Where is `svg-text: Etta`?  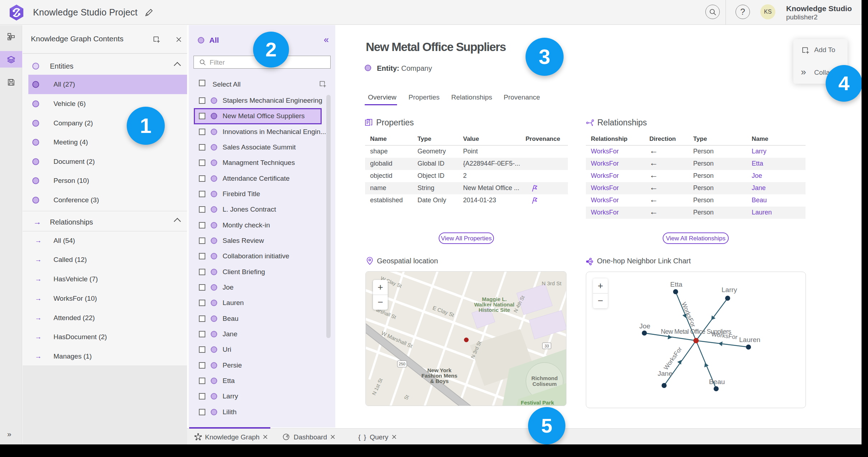
svg-text: Etta is located at coordinates (676, 285).